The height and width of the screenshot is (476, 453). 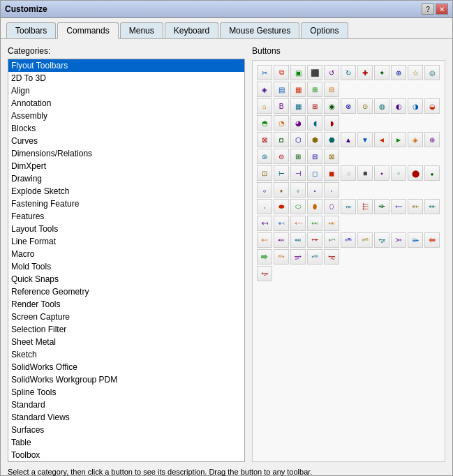 What do you see at coordinates (126, 267) in the screenshot?
I see `category-item: Mold Tools` at bounding box center [126, 267].